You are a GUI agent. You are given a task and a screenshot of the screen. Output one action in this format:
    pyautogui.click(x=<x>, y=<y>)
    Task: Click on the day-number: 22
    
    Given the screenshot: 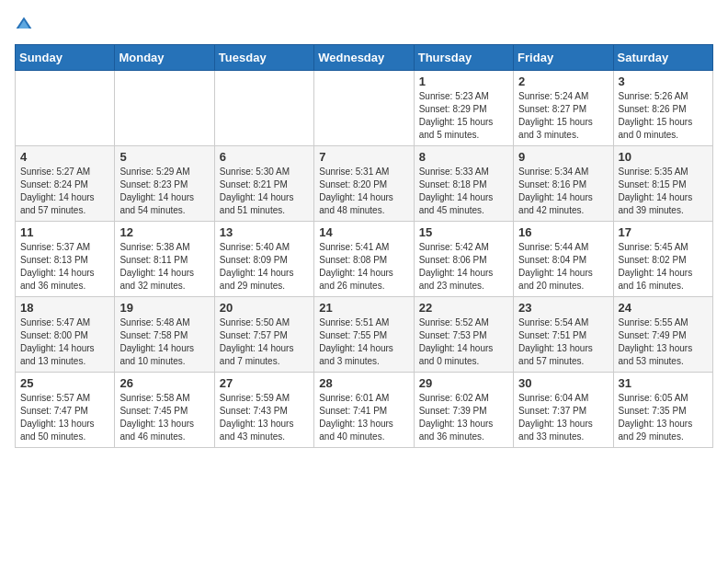 What is the action you would take?
    pyautogui.click(x=463, y=307)
    